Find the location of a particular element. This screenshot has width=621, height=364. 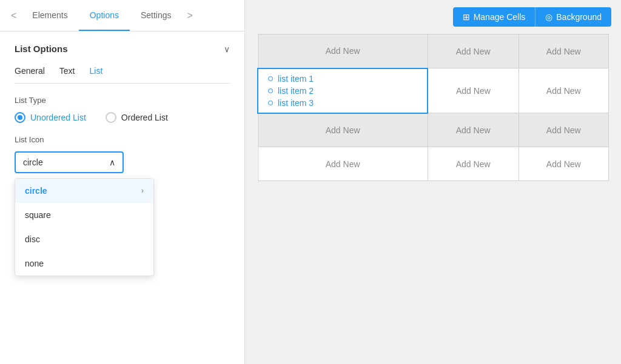

radio-group: Unordered List Ordered List is located at coordinates (123, 117).